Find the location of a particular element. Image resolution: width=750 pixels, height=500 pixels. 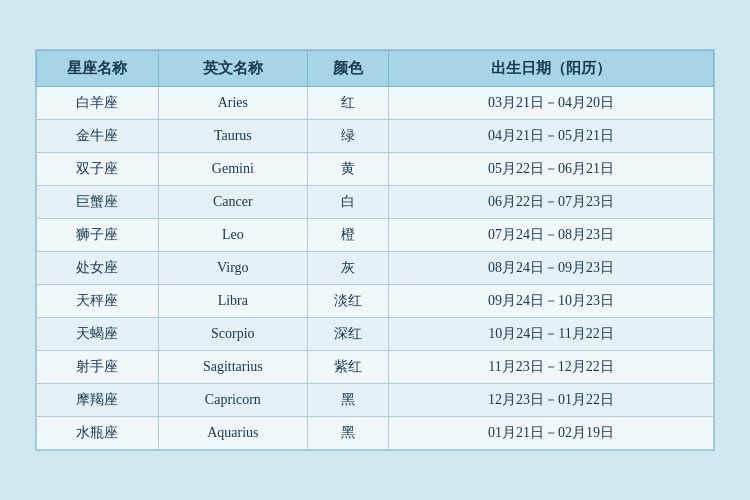

cell-color: 灰 is located at coordinates (348, 268).